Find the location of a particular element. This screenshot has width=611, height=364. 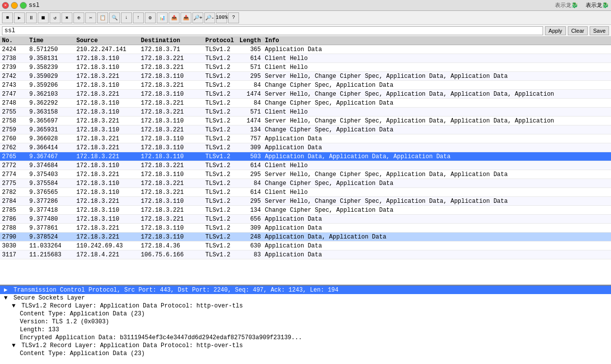

cell-no: 2790 is located at coordinates (14, 237).